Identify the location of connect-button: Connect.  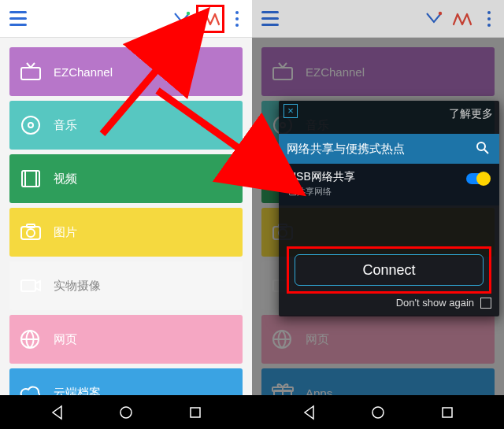
(389, 270).